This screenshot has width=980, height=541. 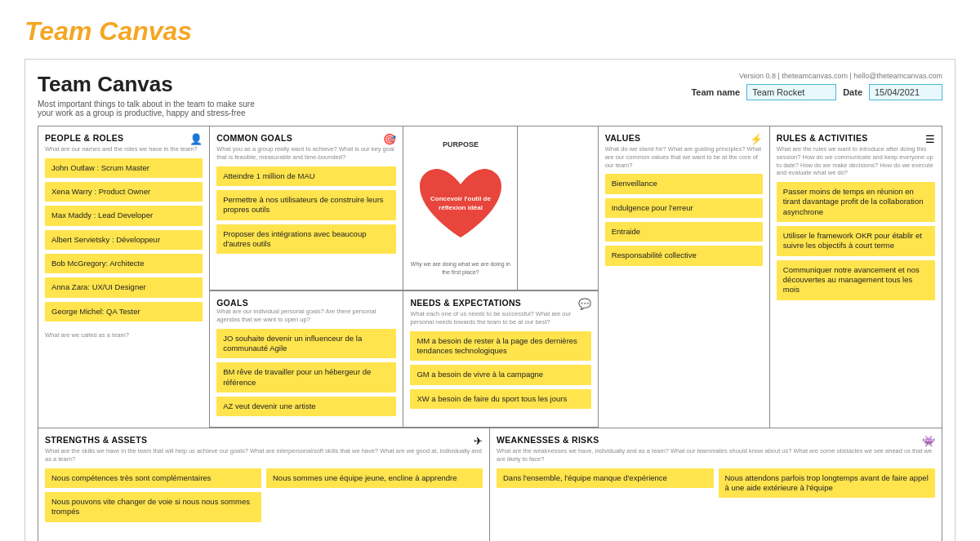 What do you see at coordinates (403, 359) in the screenshot?
I see `center-bottom: GOALS What are our individual personal g…` at bounding box center [403, 359].